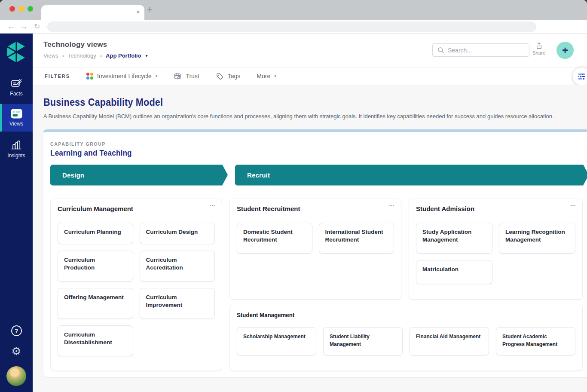  I want to click on page-header: Technology views Views > Technology > Ap…, so click(310, 50).